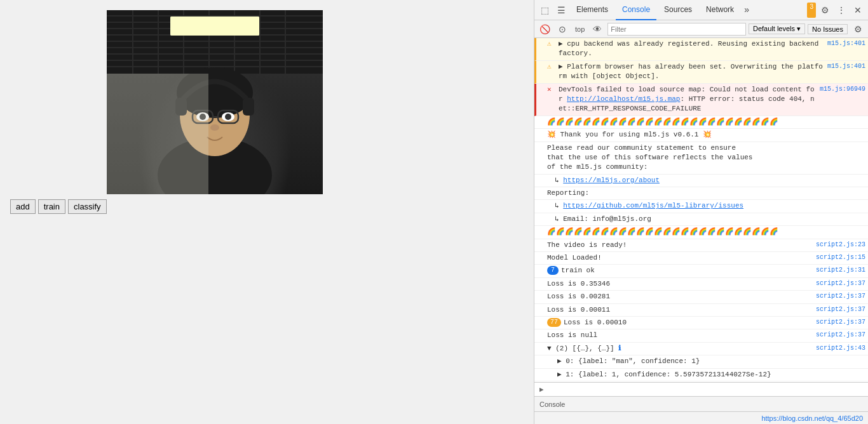  Describe the element at coordinates (702, 232) in the screenshot. I see `console-entry-emoji2: 🌈🌈🌈🌈🌈🌈🌈🌈🌈🌈🌈🌈🌈🌈🌈🌈🌈🌈🌈🌈🌈🌈🌈🌈🌈🌈` at that location.